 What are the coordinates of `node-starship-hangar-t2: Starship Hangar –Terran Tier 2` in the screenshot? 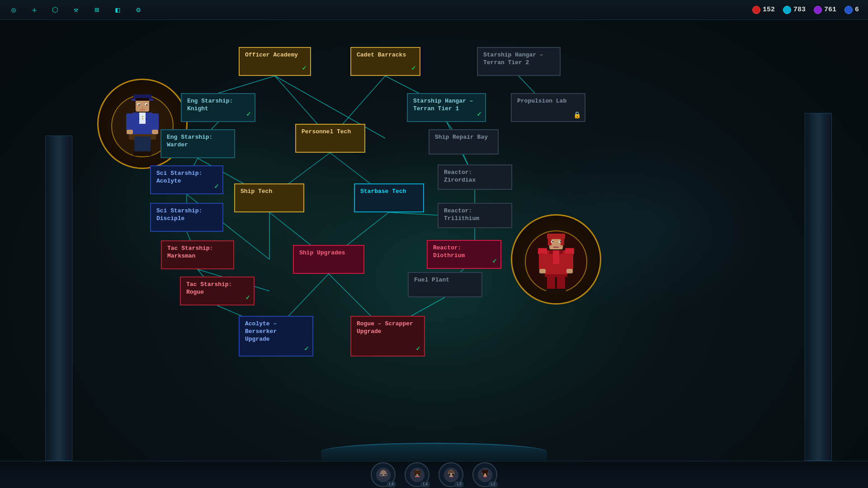 It's located at (519, 61).